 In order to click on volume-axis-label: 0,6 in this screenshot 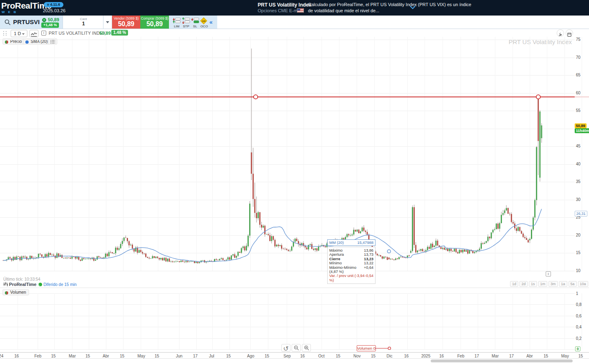, I will do `click(582, 316)`.